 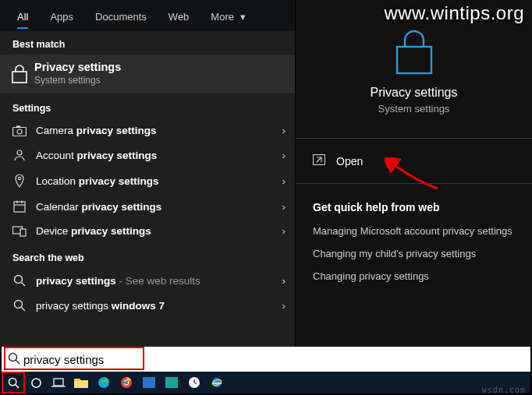 I want to click on tab-apps: Apps, so click(x=62, y=16).